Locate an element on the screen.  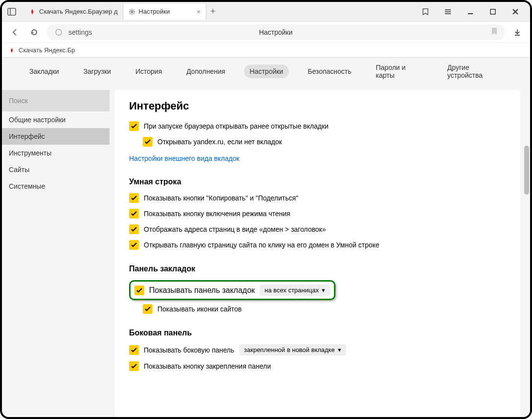
nav-addons: Дополнения is located at coordinates (205, 71).